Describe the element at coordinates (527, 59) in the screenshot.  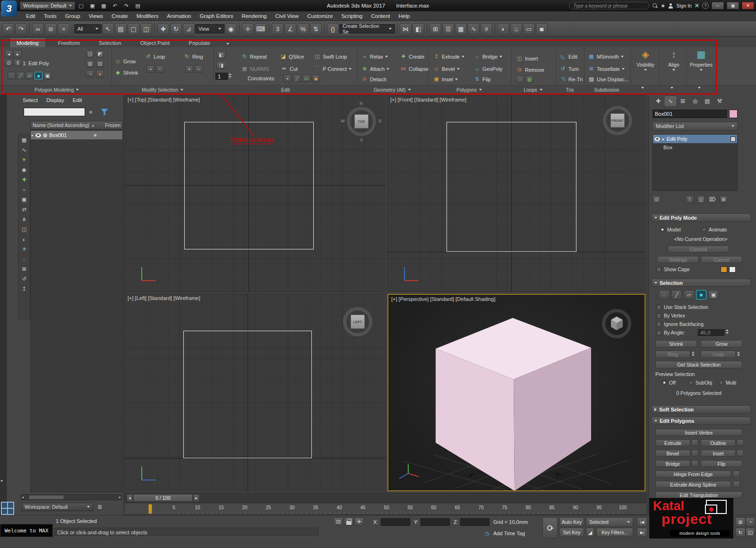
I see `ribbon-insert-button: ◫Insert` at that location.